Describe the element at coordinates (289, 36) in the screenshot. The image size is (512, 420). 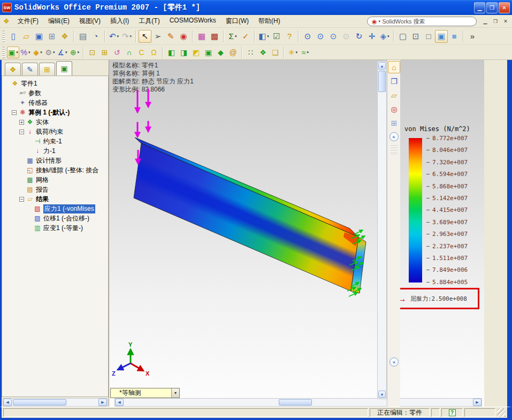
I see `help-button: ?` at that location.